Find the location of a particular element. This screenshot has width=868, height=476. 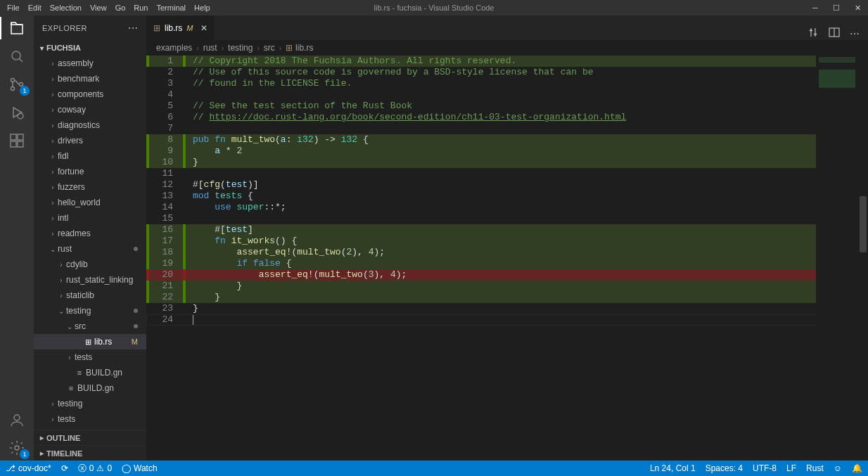

code-line-7: 7 is located at coordinates (507, 129).